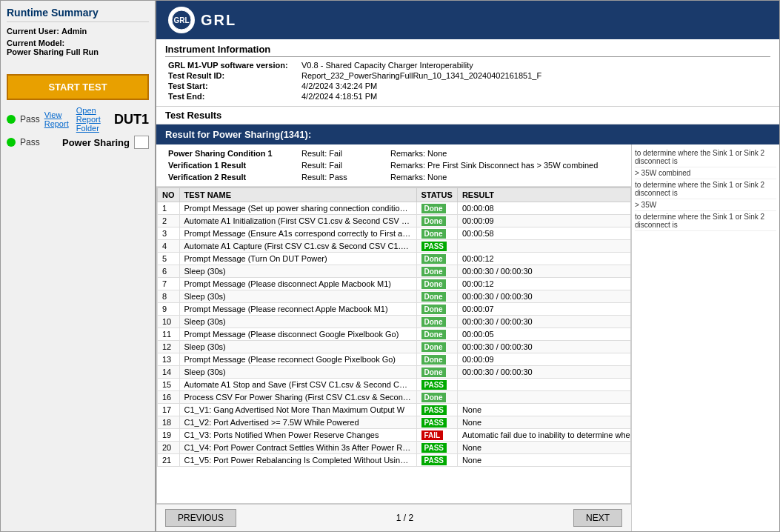  I want to click on row-name: Prompt Message (Please reconnect Google …, so click(298, 360).